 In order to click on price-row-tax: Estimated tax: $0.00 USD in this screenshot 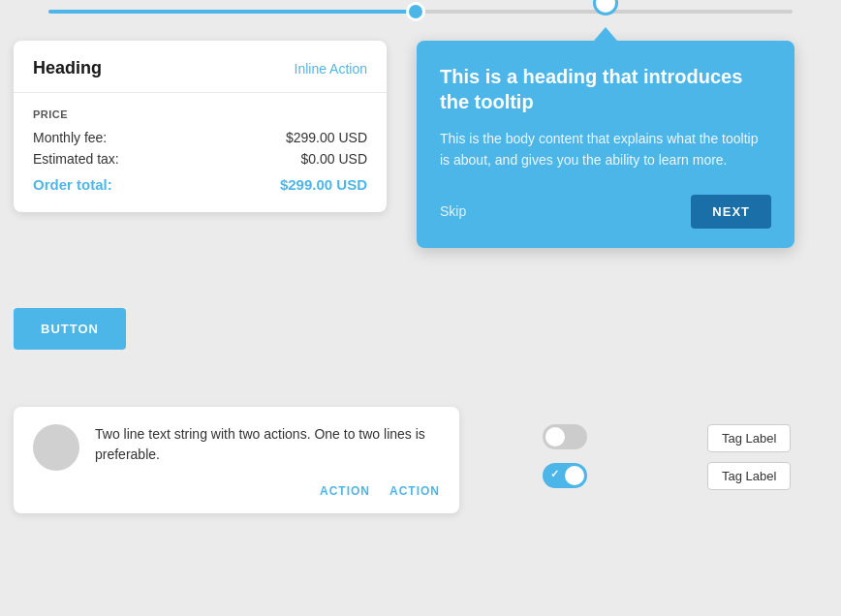, I will do `click(200, 159)`.